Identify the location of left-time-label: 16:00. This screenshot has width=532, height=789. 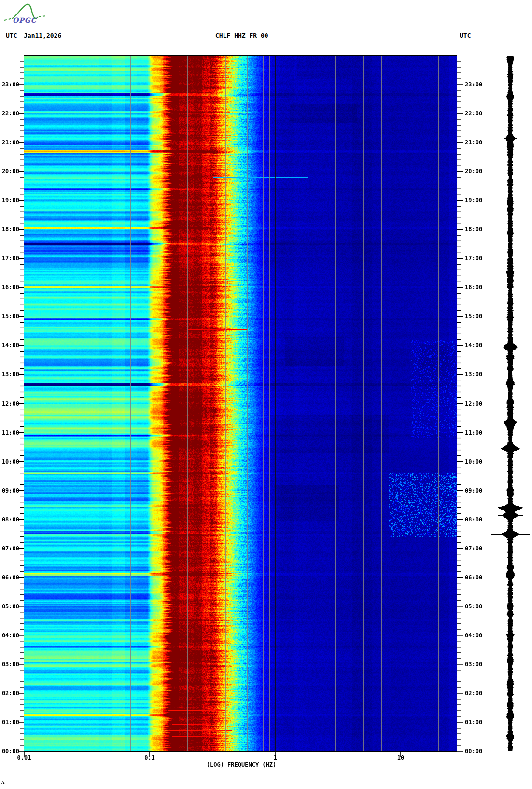
(10, 287).